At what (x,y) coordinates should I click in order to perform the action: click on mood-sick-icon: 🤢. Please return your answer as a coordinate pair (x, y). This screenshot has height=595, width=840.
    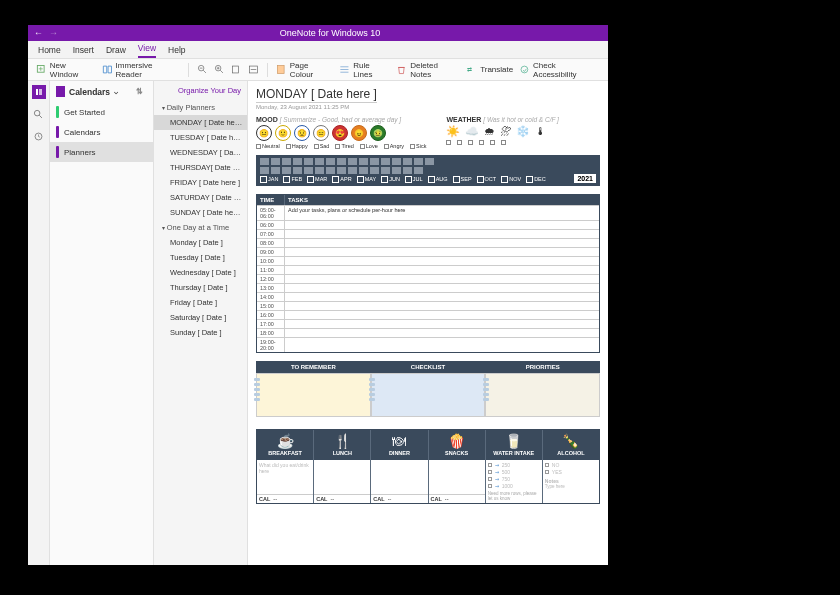
    Looking at the image, I should click on (378, 133).